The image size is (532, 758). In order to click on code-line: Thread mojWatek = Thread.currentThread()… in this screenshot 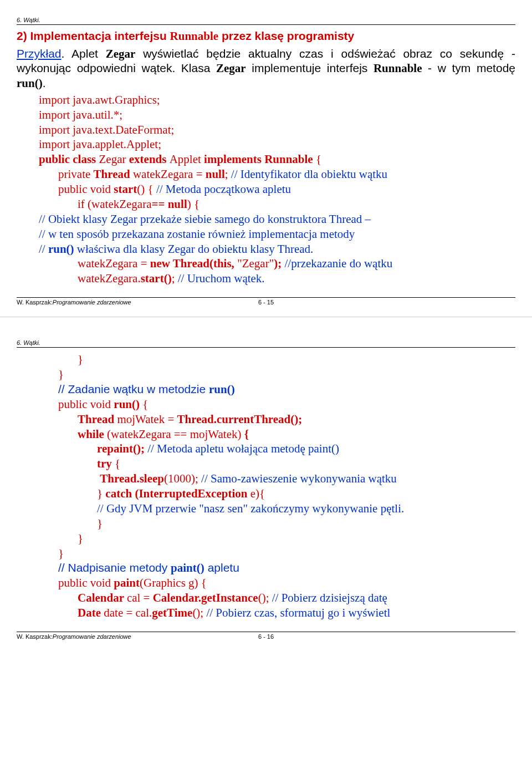, I will do `click(277, 419)`.